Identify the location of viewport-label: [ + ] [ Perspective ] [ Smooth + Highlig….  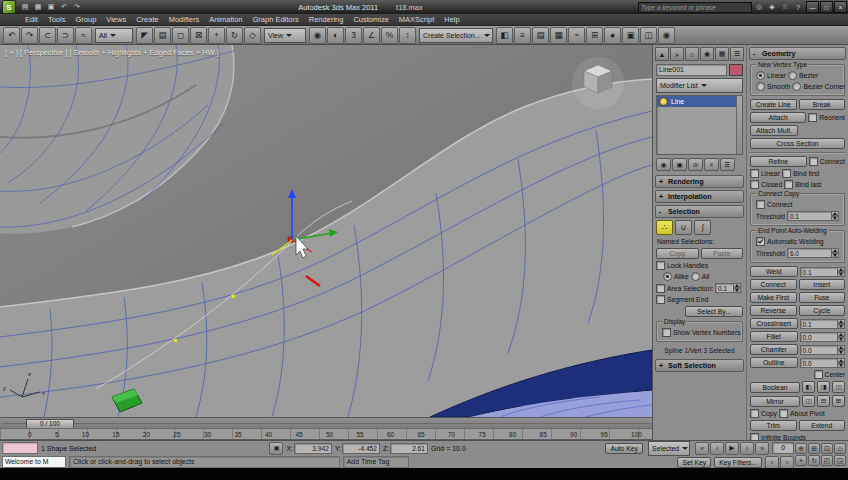
(112, 52).